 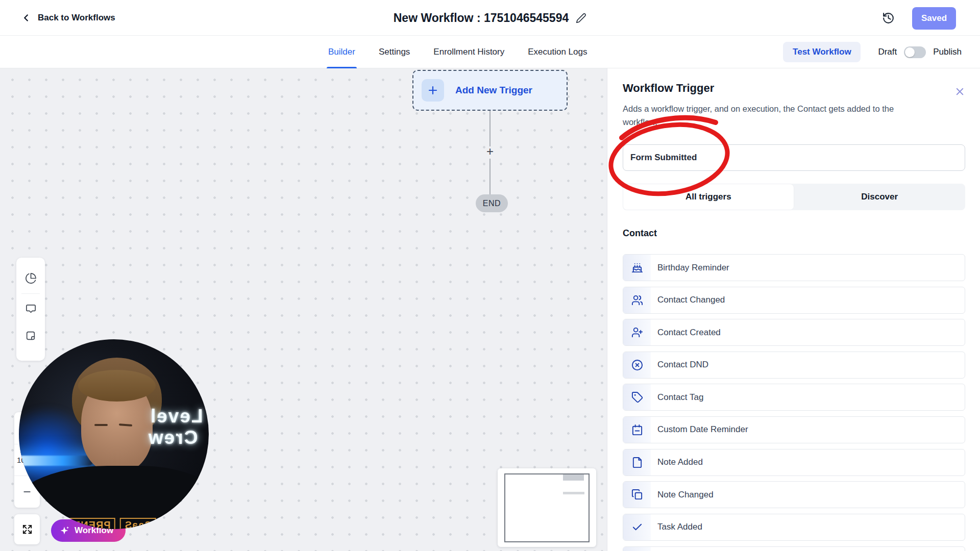 What do you see at coordinates (56, 461) in the screenshot?
I see `webcam-led-strip` at bounding box center [56, 461].